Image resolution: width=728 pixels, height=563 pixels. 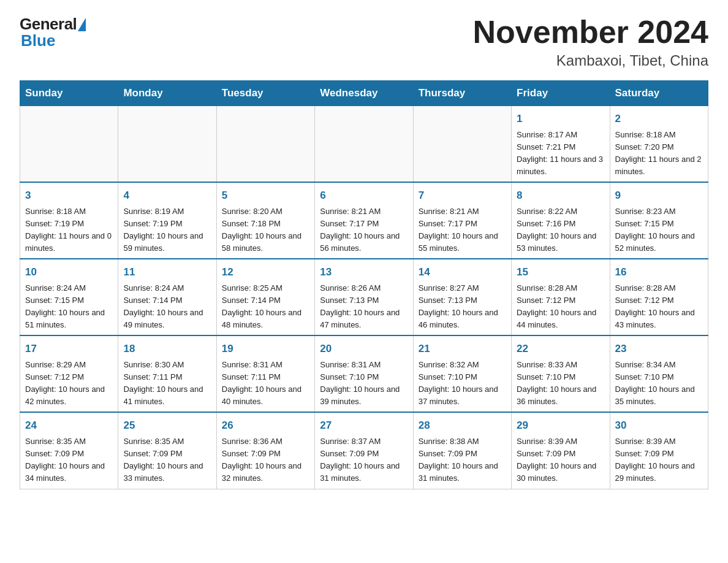 What do you see at coordinates (53, 33) in the screenshot?
I see `logo: General Blue` at bounding box center [53, 33].